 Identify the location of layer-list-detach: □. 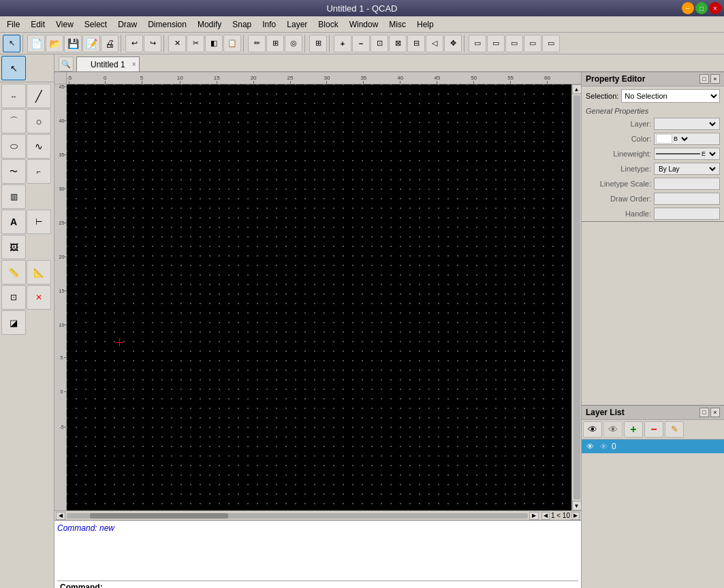
(704, 412).